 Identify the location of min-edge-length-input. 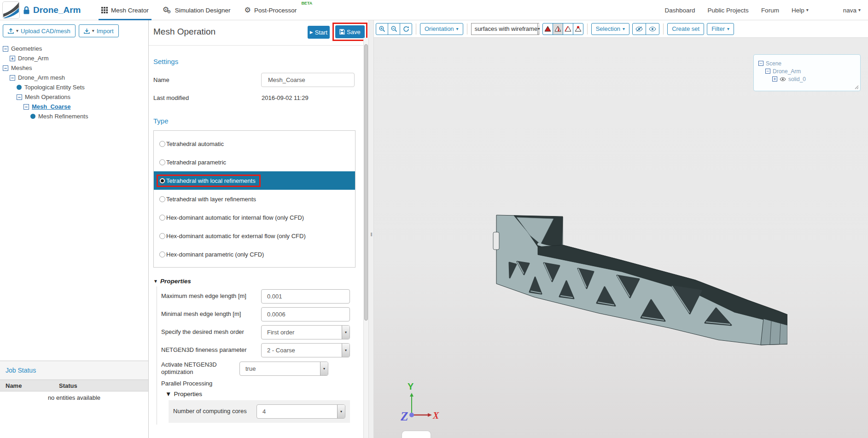
(306, 314).